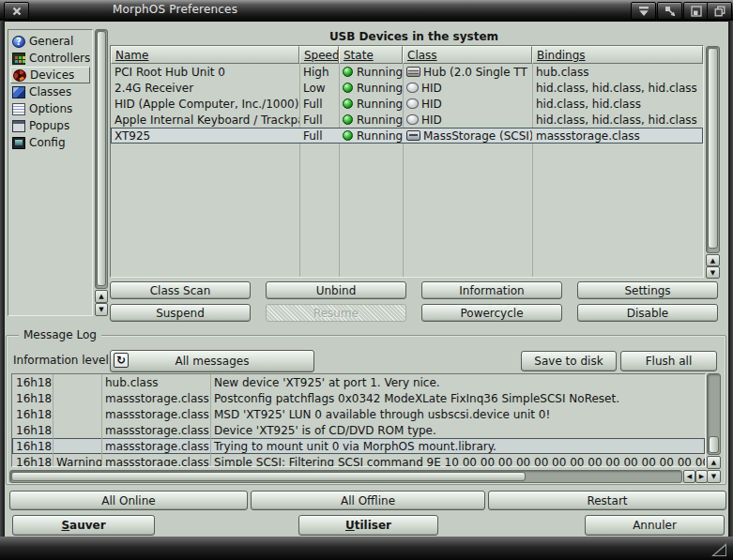 Image resolution: width=733 pixels, height=560 pixels. I want to click on iconify-button, so click(644, 11).